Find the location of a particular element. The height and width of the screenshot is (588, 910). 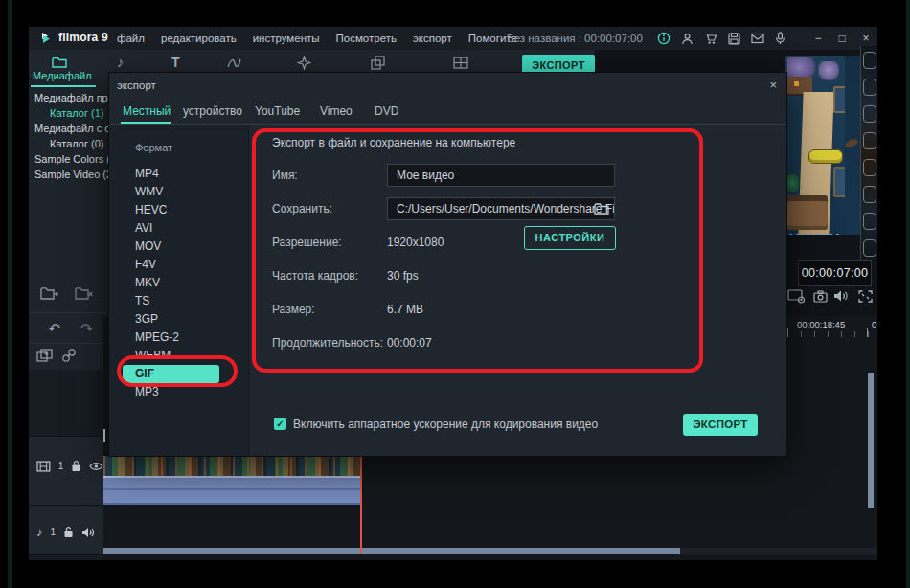

menu-file: файл is located at coordinates (130, 38).